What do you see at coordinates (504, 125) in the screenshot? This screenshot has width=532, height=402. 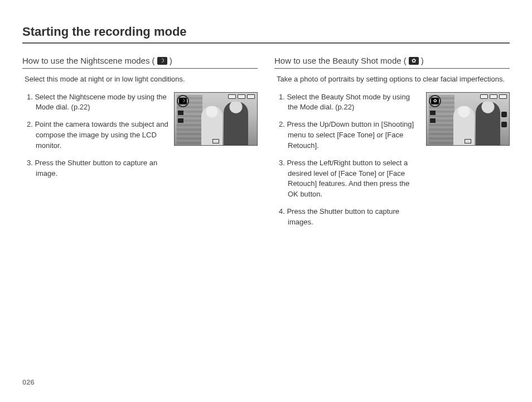 I see `face-retouch-icon` at bounding box center [504, 125].